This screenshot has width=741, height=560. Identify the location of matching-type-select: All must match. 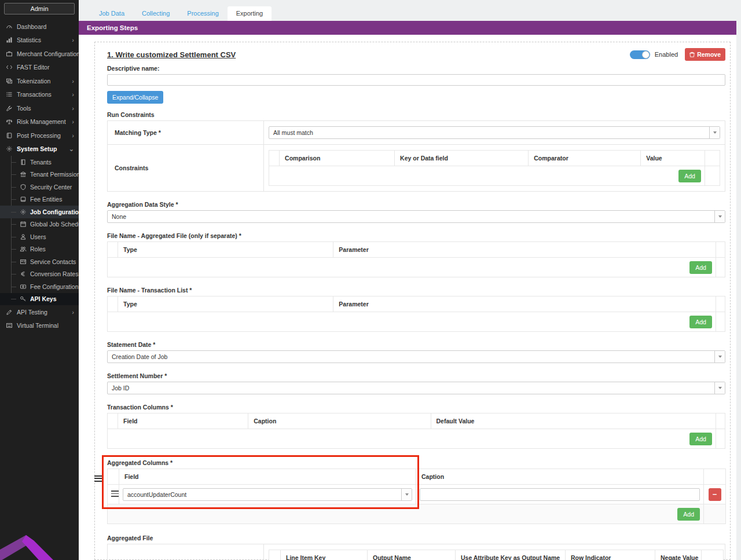
(494, 133).